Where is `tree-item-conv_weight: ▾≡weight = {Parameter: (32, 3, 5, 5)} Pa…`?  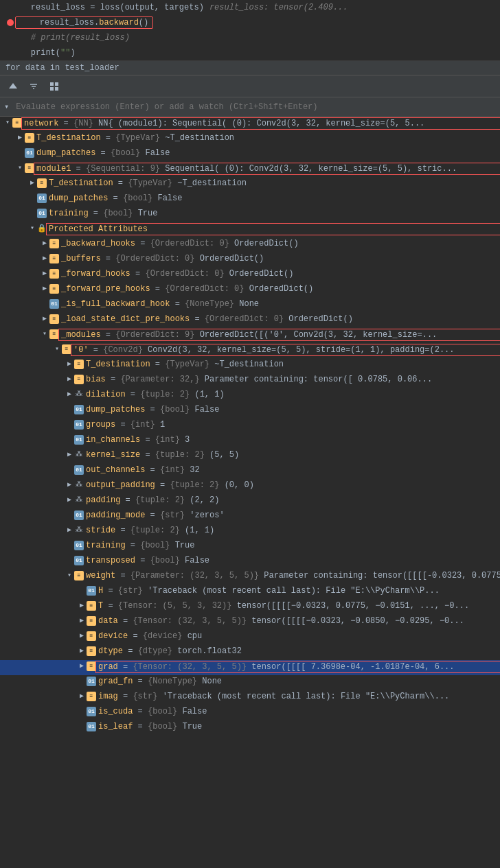 tree-item-conv_weight: ▾≡weight = {Parameter: (32, 3, 5, 5)} Pa… is located at coordinates (250, 577).